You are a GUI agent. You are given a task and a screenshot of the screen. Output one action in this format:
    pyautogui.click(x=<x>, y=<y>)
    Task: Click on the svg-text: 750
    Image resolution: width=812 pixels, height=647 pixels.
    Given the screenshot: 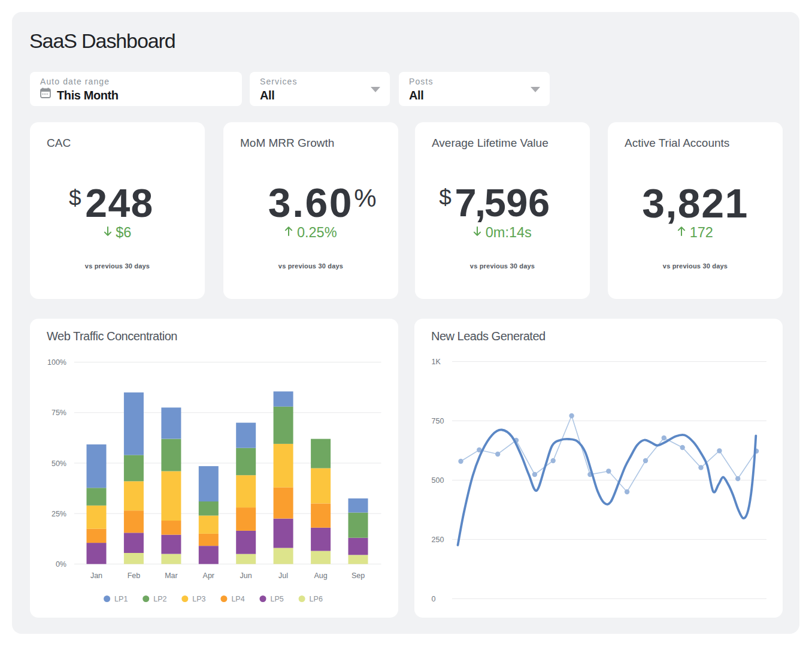 What is the action you would take?
    pyautogui.click(x=438, y=421)
    